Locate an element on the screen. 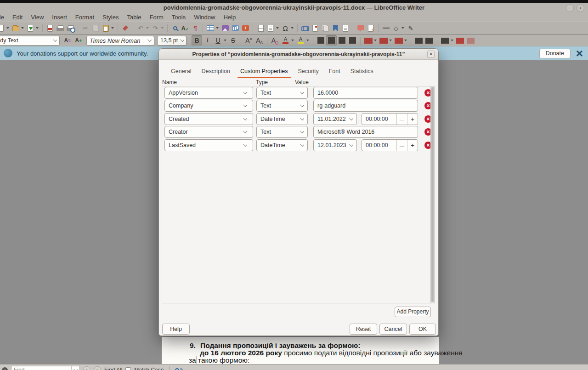 This screenshot has height=370, width=588. redo-dropdown is located at coordinates (162, 28).